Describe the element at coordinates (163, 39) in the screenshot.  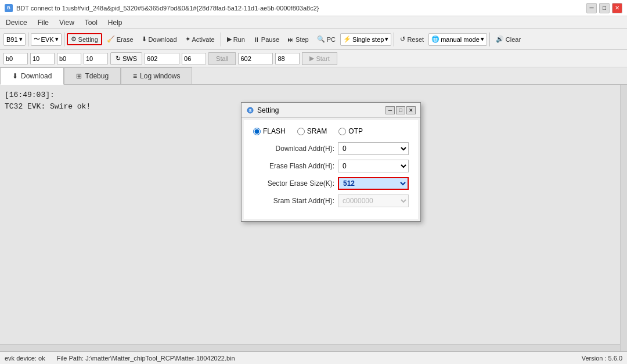
I see `download-label: Download` at that location.